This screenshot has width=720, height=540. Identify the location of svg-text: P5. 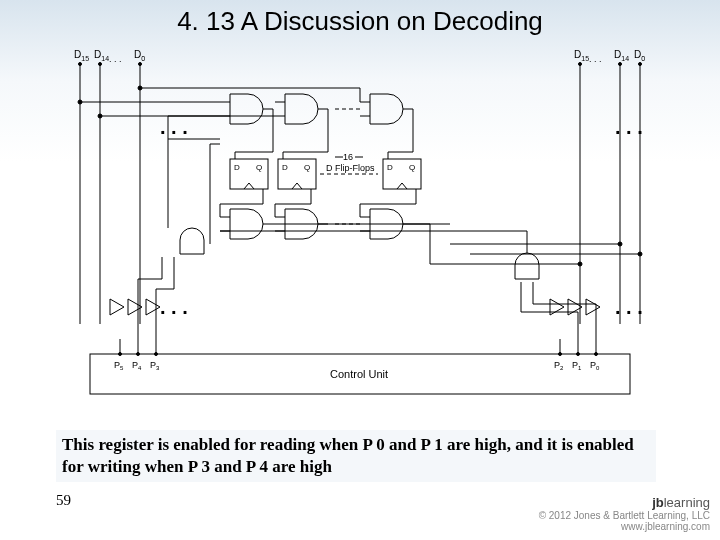
(119, 366).